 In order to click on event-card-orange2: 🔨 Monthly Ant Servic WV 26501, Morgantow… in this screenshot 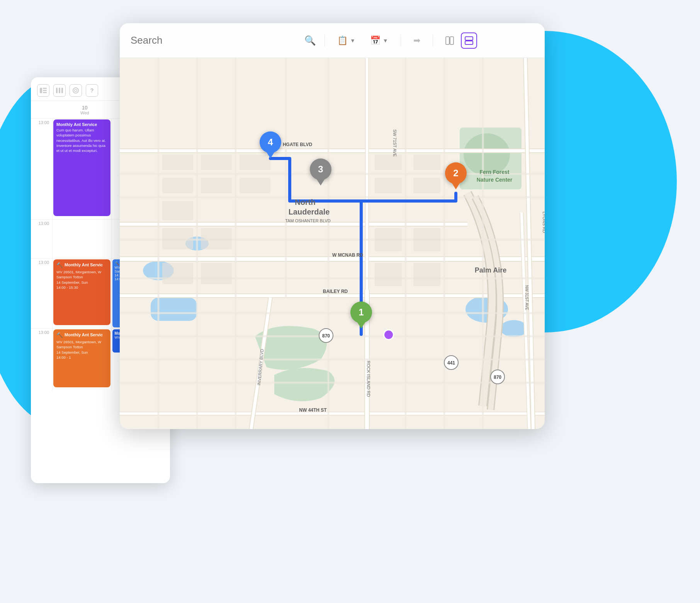, I will do `click(82, 358)`.